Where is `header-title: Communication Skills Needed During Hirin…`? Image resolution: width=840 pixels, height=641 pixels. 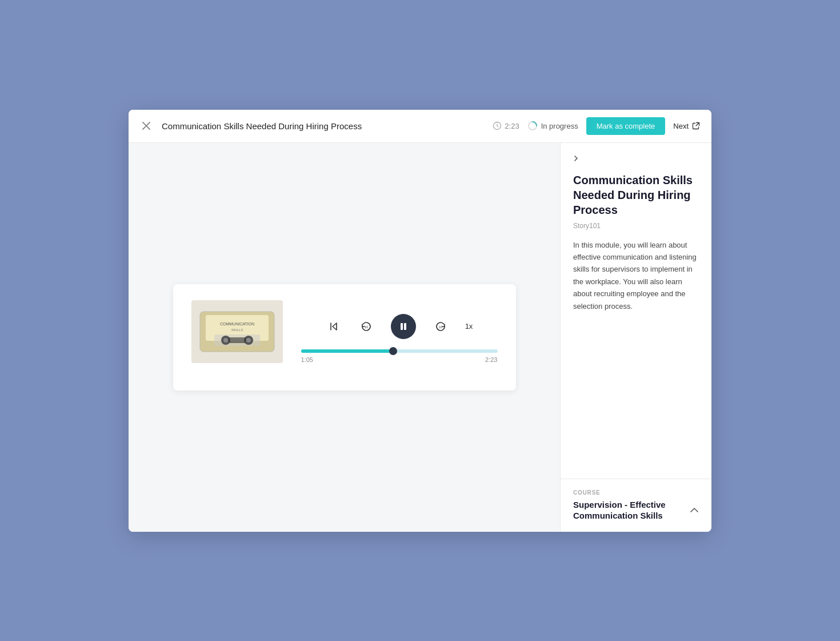
header-title: Communication Skills Needed During Hirin… is located at coordinates (327, 126).